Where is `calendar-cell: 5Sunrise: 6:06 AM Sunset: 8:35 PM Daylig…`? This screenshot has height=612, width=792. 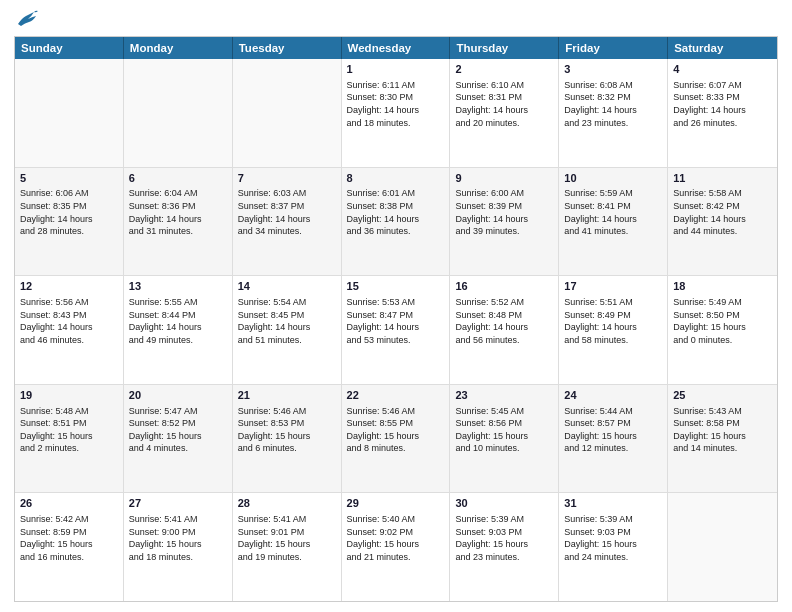
calendar-cell: 5Sunrise: 6:06 AM Sunset: 8:35 PM Daylig… is located at coordinates (70, 222).